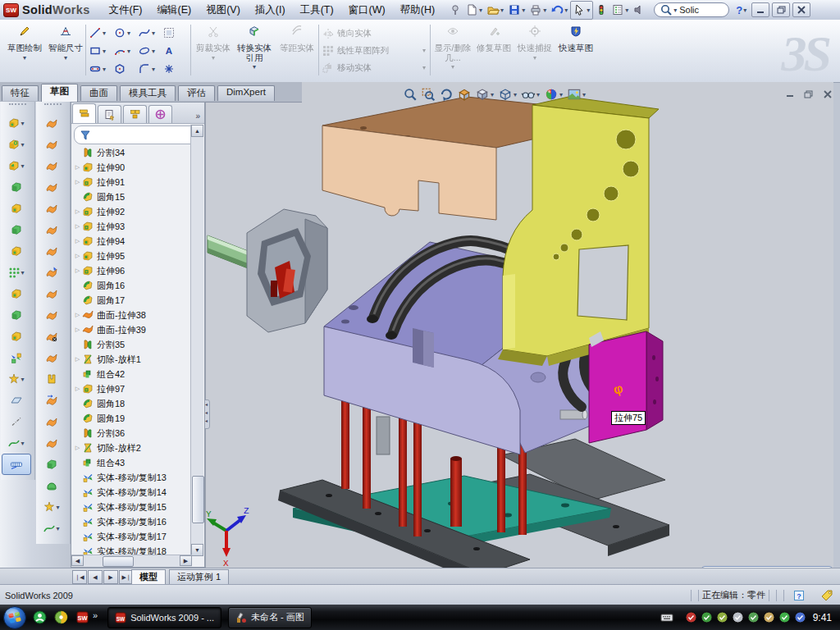 The image size is (840, 630). What do you see at coordinates (52, 486) in the screenshot?
I see `dome-button` at bounding box center [52, 486].